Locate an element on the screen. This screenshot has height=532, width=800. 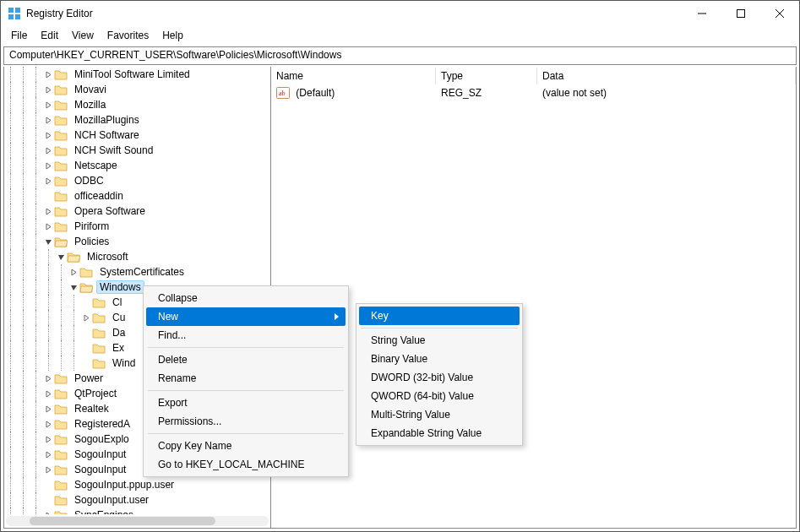
titlebar: Registry Editor is located at coordinates (400, 14).